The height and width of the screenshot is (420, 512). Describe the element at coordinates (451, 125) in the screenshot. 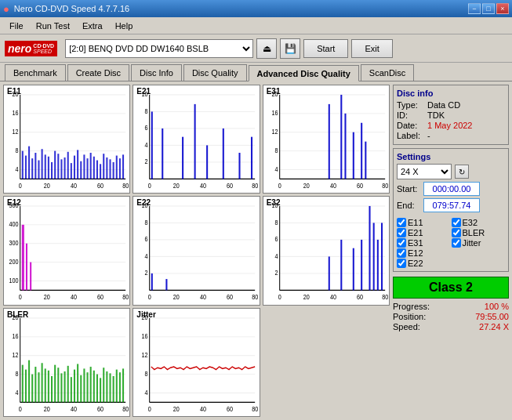

I see `disc-date-row: Date: 1 May 2022` at that location.